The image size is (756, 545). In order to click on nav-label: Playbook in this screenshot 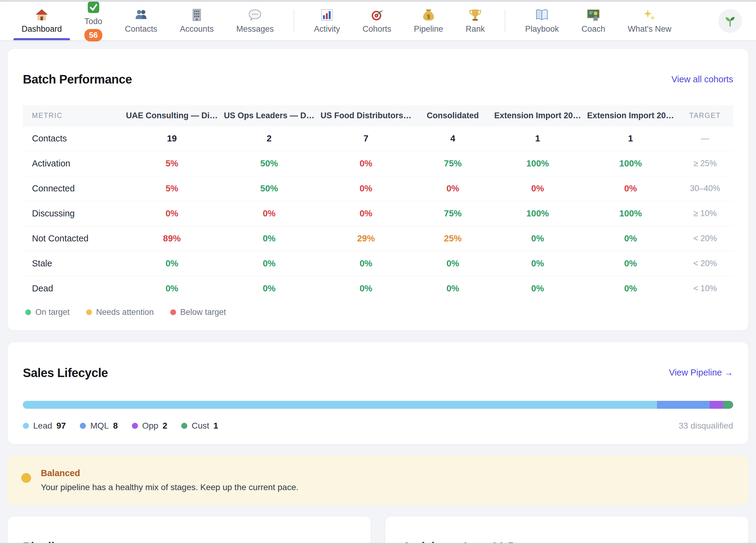, I will do `click(542, 29)`.